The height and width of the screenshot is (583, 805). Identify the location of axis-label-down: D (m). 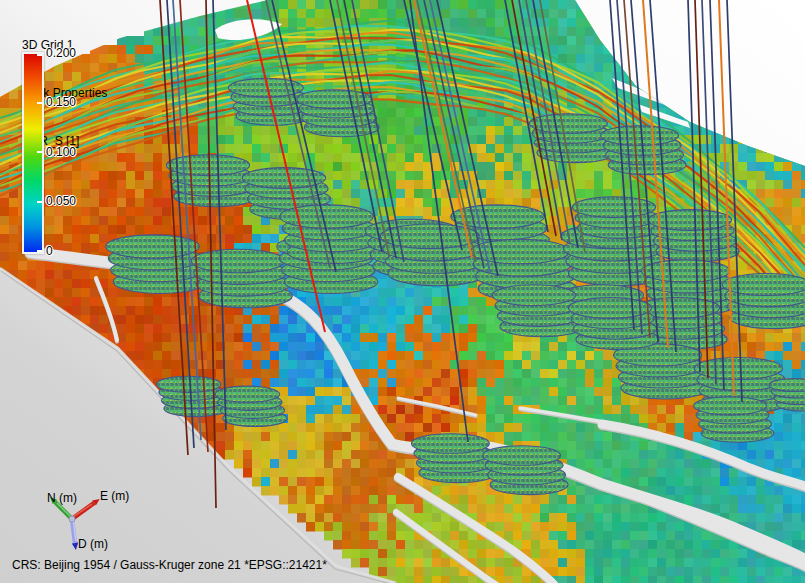
(93, 544).